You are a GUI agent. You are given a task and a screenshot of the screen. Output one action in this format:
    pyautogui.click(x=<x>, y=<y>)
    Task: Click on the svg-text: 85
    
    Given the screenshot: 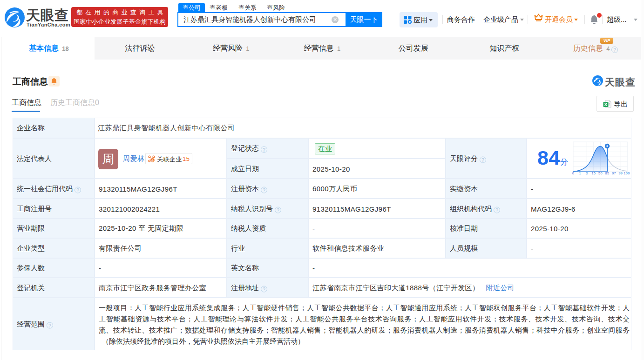 What is the action you would take?
    pyautogui.click(x=607, y=173)
    